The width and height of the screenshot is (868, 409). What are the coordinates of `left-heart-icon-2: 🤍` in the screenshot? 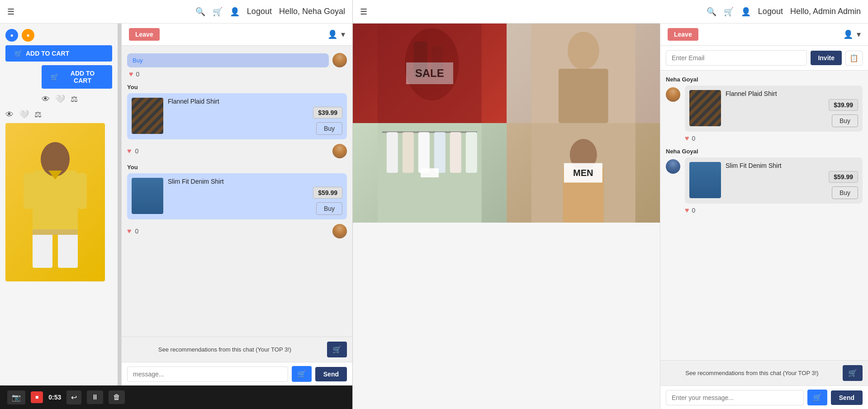 It's located at (60, 99).